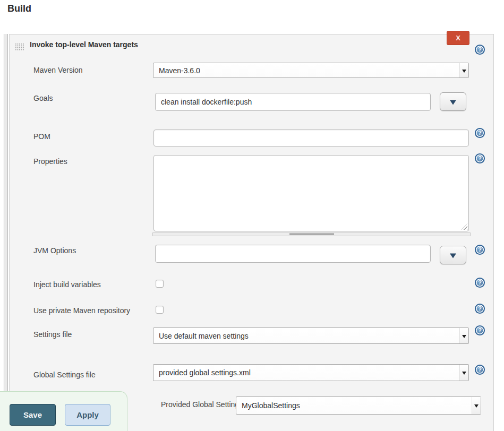 Image resolution: width=504 pixels, height=431 pixels. Describe the element at coordinates (82, 311) in the screenshot. I see `use-private-maven-repository-label: Use private Maven repository` at that location.